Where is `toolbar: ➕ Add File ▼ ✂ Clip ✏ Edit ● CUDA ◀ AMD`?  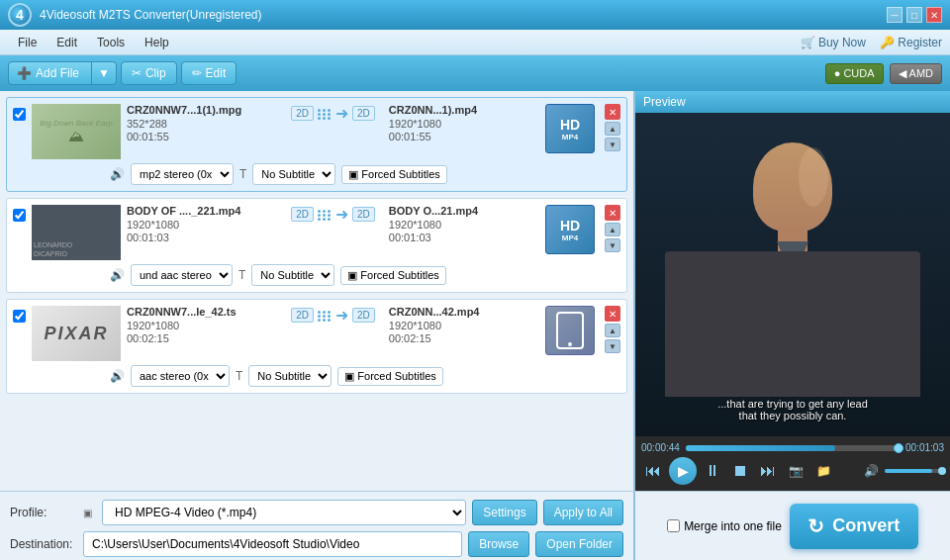
toolbar: ➕ Add File ▼ ✂ Clip ✏ Edit ● CUDA ◀ AMD is located at coordinates (475, 73).